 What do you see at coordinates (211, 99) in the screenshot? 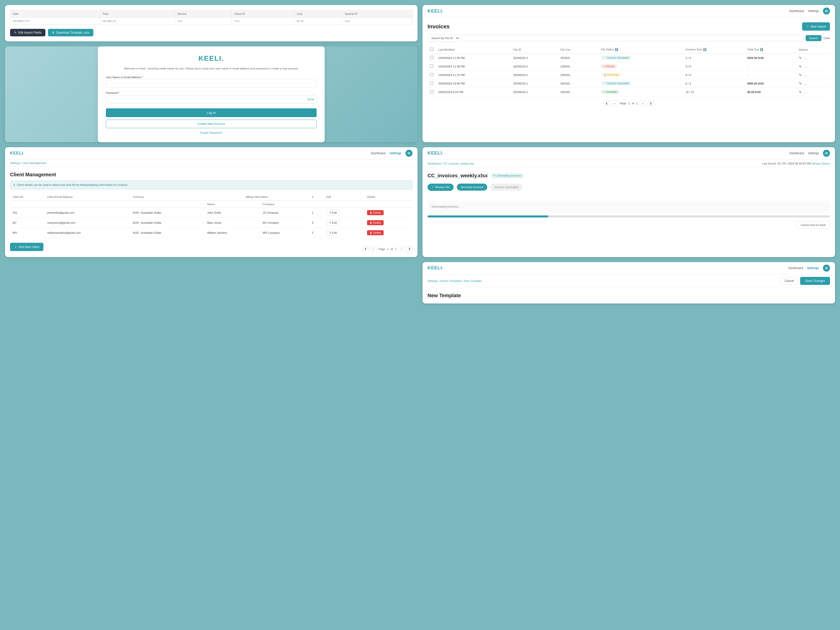
I see `password-input` at bounding box center [211, 99].